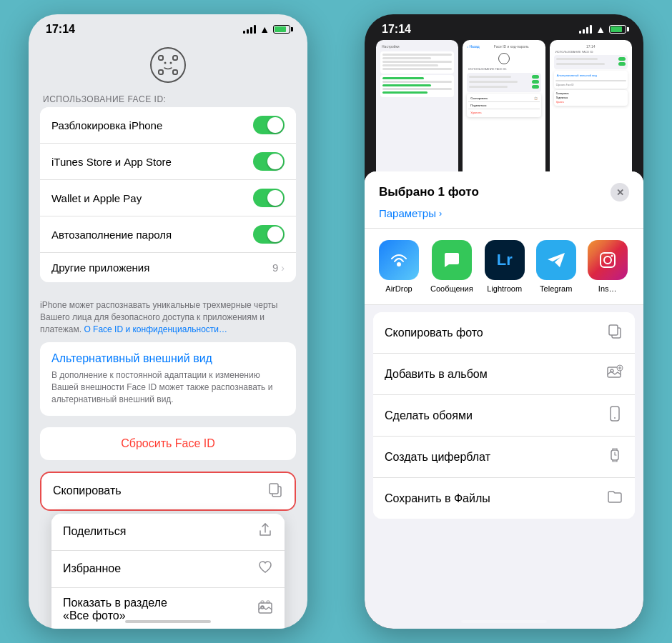 Image resolution: width=672 pixels, height=643 pixels. What do you see at coordinates (280, 29) in the screenshot?
I see `battery-fill` at bounding box center [280, 29].